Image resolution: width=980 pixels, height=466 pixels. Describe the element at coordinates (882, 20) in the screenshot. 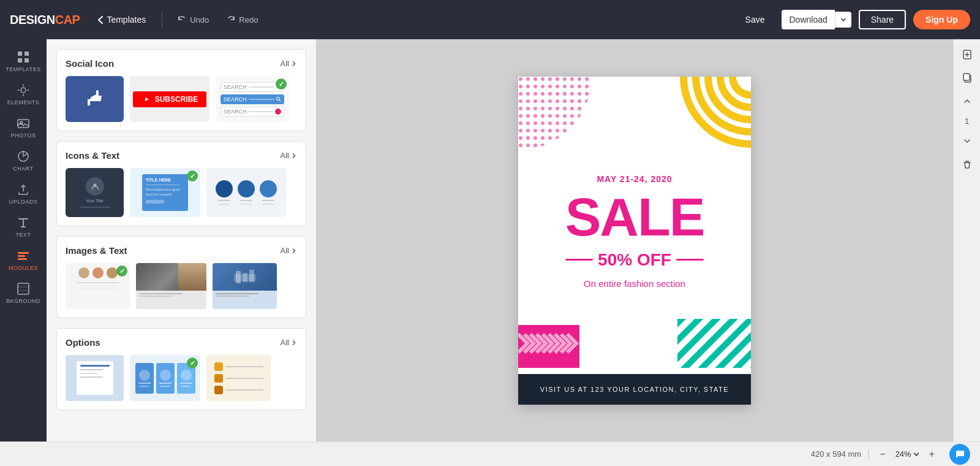

I see `share-button: Share` at that location.